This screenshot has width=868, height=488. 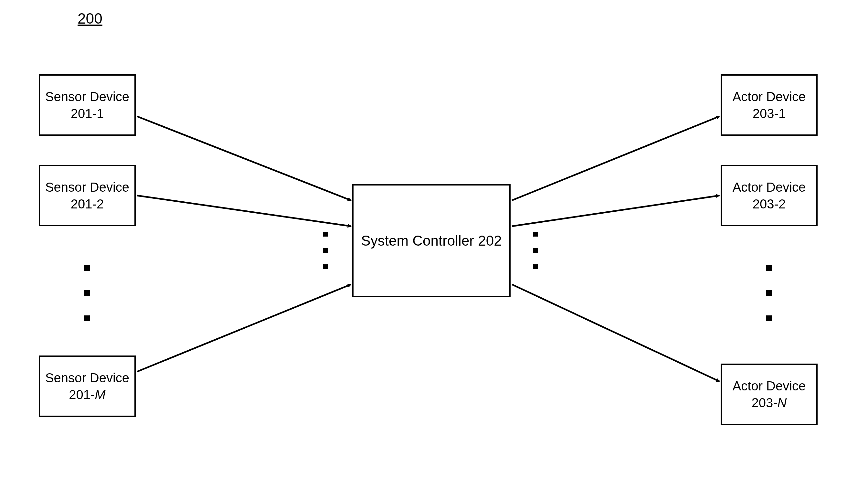 I want to click on sensor-1-id: 201-1, so click(x=87, y=114).